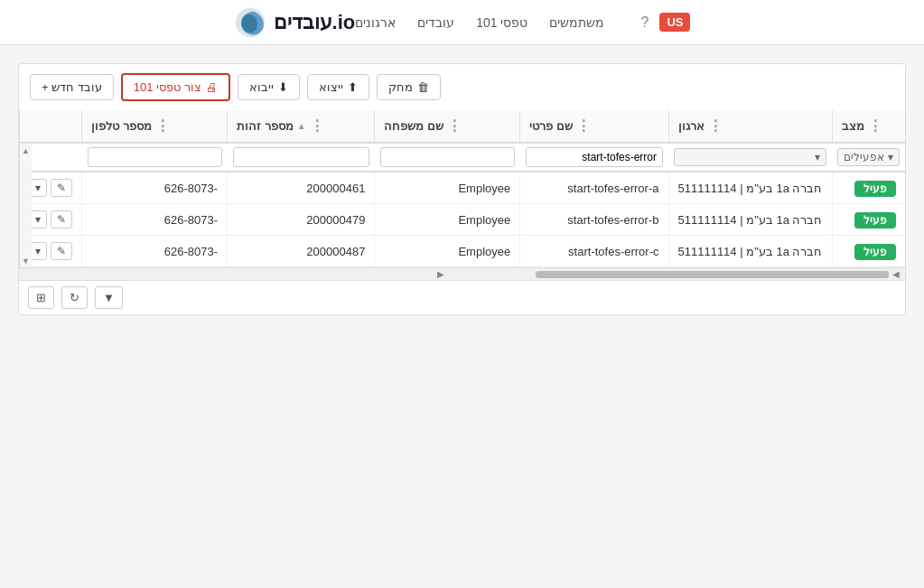 This screenshot has height=588, width=924. I want to click on cell-firstname: start-tofes-error-c, so click(594, 251).